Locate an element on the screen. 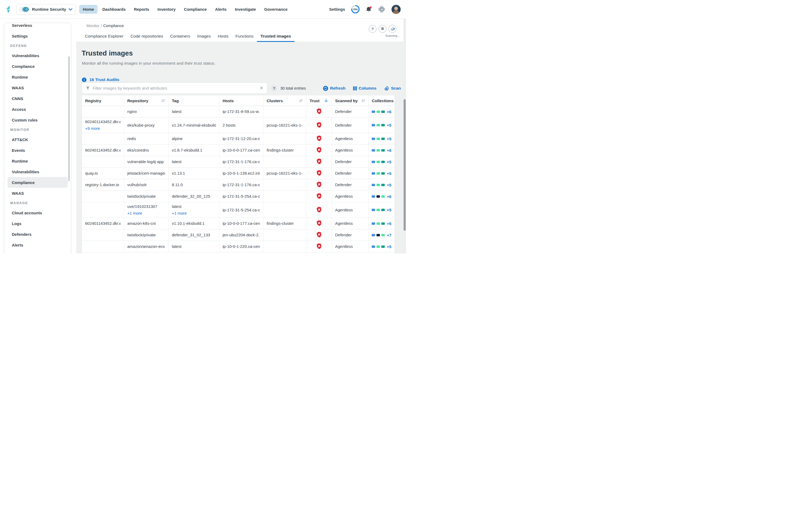 The height and width of the screenshot is (507, 812). table-row: amazon/amazon-ecs-...latestip-10-0-1-220… is located at coordinates (238, 247).